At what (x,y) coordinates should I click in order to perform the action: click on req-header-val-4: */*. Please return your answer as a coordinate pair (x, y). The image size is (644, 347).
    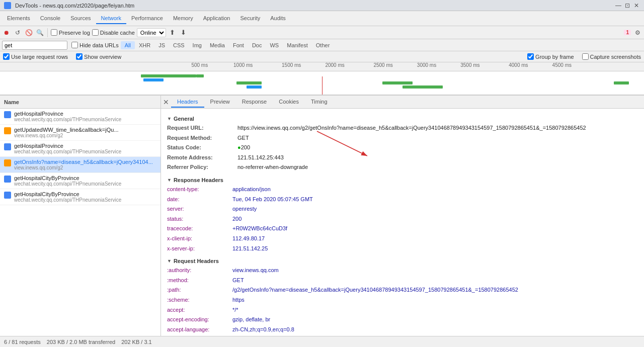
    Looking at the image, I should click on (235, 310).